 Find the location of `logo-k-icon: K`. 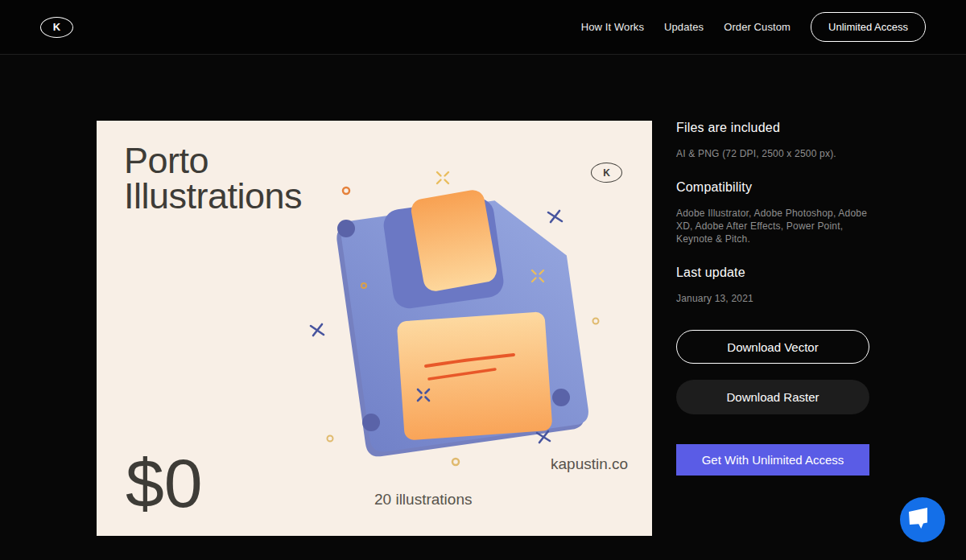

logo-k-icon: K is located at coordinates (56, 27).